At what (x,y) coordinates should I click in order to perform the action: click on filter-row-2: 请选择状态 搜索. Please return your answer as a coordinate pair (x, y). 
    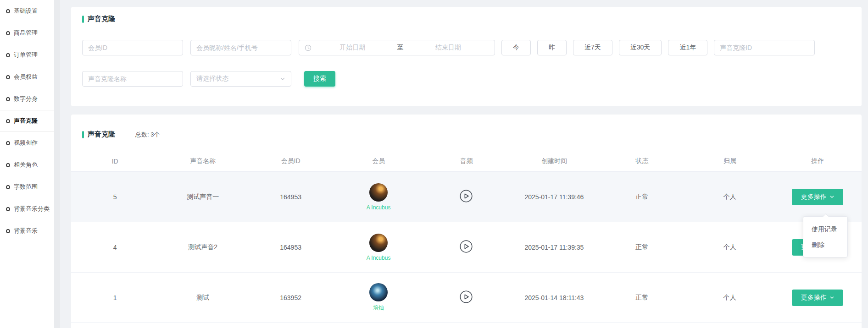
    Looking at the image, I should click on (209, 79).